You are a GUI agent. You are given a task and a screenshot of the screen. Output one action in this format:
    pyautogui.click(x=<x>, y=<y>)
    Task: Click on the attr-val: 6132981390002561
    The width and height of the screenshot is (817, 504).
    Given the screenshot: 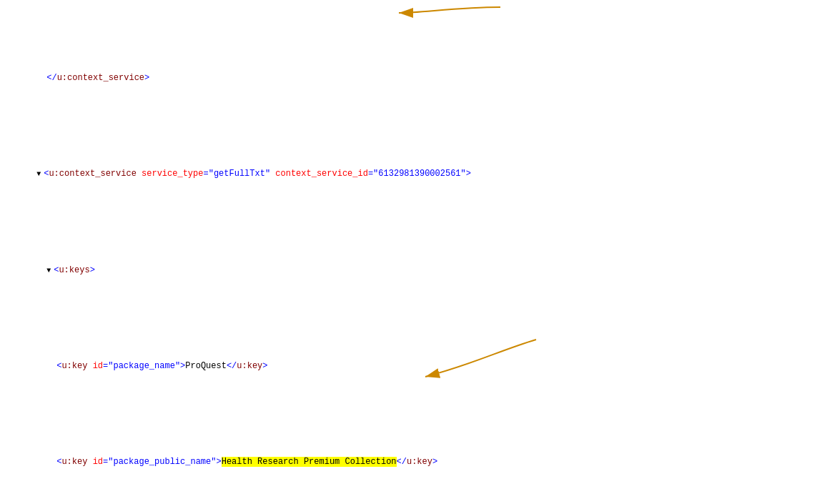 What is the action you would take?
    pyautogui.click(x=419, y=174)
    